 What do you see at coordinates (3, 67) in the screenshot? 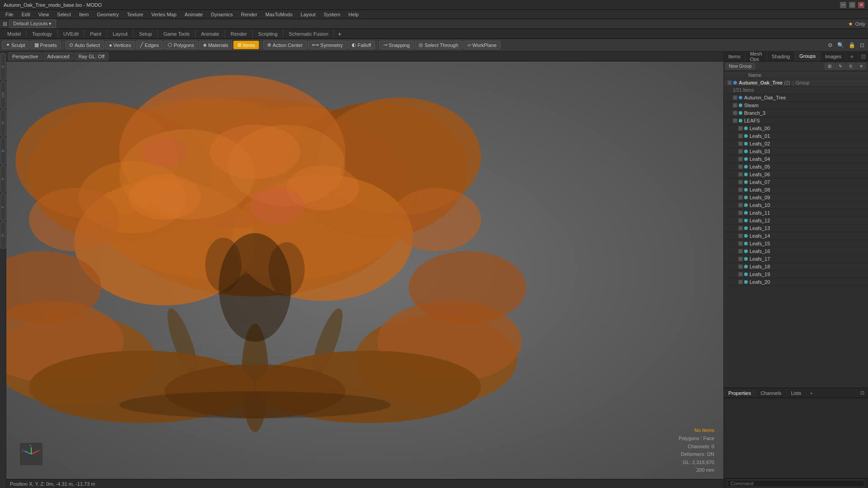
I see `sidebar-sculpt-tab: S` at bounding box center [3, 67].